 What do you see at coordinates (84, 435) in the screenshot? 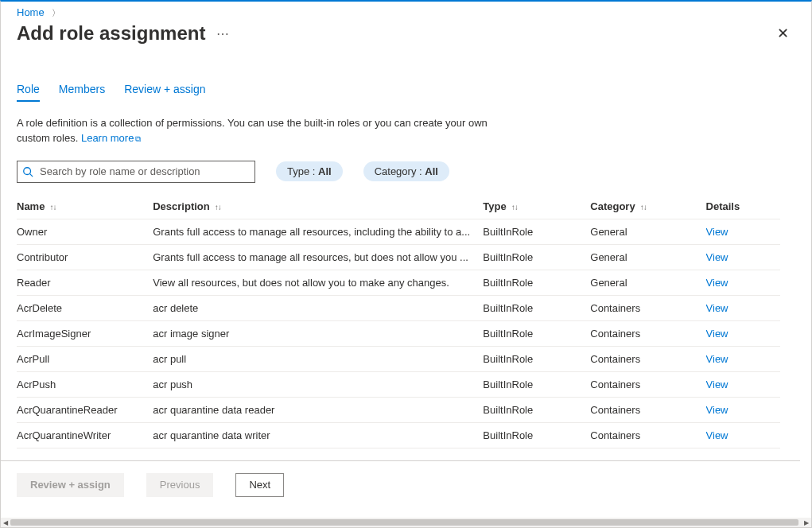
I see `cell-name: AcrQuarantineWriter` at bounding box center [84, 435].